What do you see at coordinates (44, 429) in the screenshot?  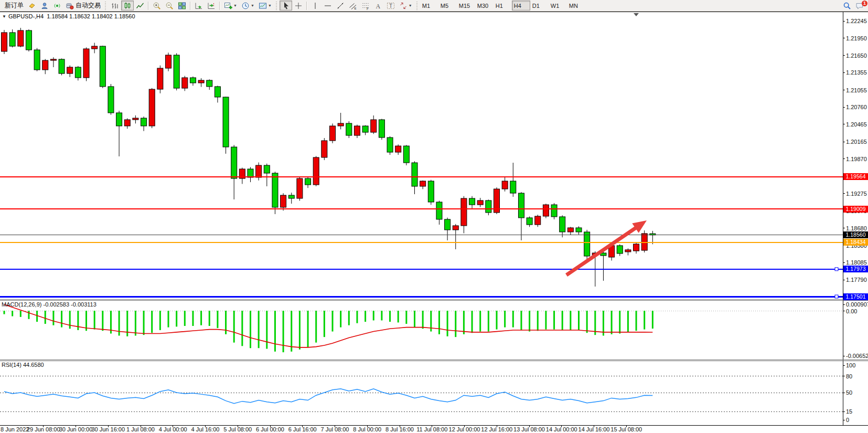 I see `date-label: 29 Jun 08:00` at bounding box center [44, 429].